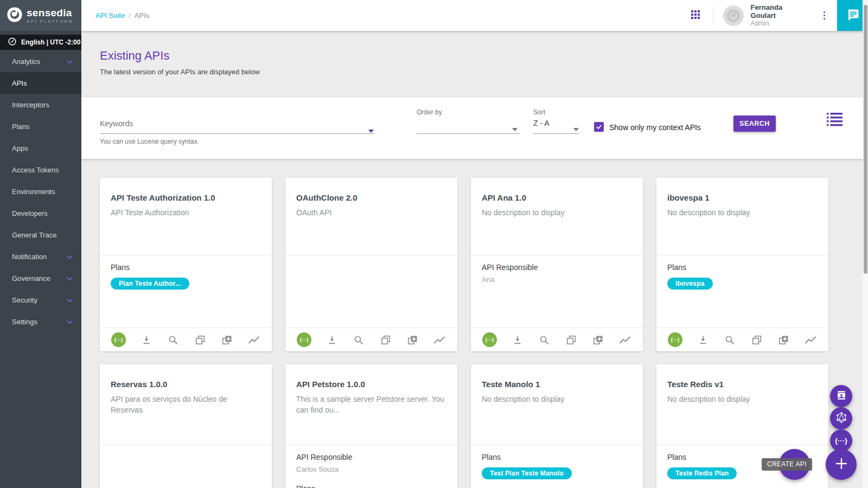  I want to click on breadcrumb-api-suite: API Suite, so click(110, 15).